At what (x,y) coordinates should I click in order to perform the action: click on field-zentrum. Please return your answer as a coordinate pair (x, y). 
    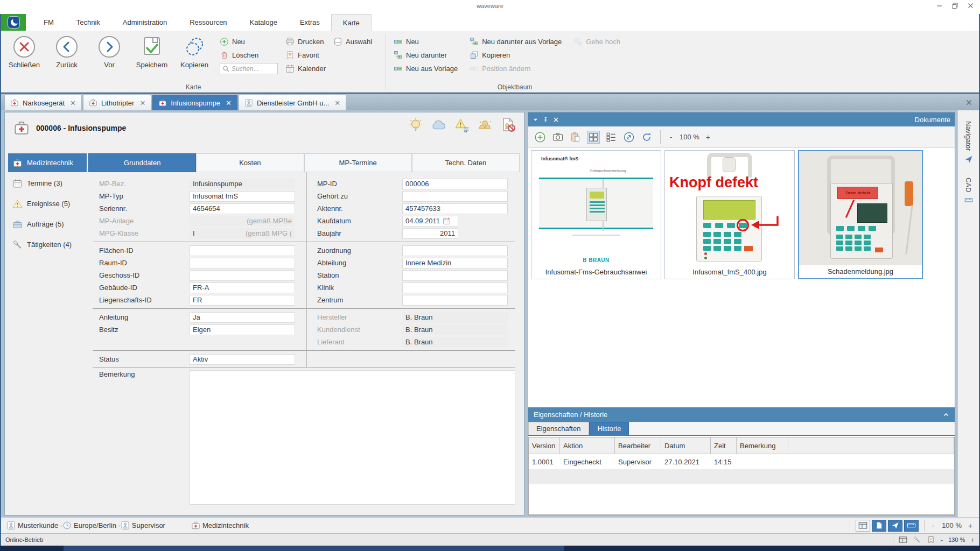
    Looking at the image, I should click on (455, 300).